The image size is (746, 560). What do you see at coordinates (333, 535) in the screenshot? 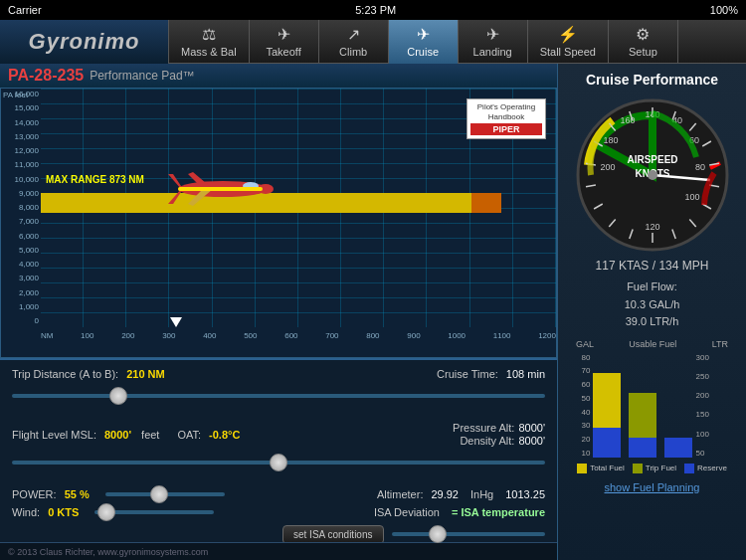
I see `isa-button: set ISA conditions` at bounding box center [333, 535].